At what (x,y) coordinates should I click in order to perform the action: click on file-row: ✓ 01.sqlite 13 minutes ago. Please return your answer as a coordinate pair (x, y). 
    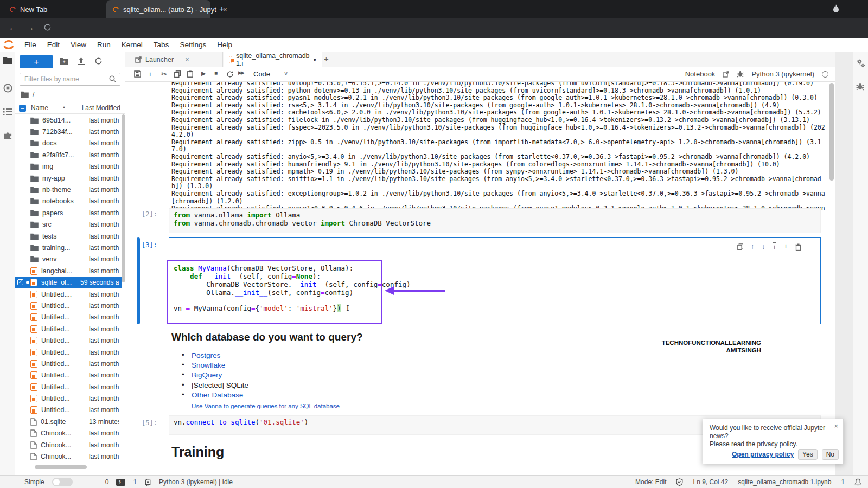
    Looking at the image, I should click on (68, 422).